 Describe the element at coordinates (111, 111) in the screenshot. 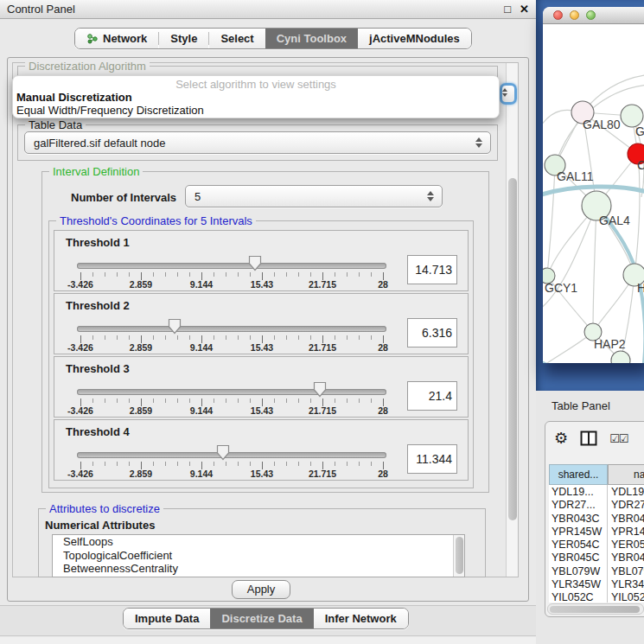

I see `popup-item-equal-width: Equal Width/Frequency Discretization` at that location.